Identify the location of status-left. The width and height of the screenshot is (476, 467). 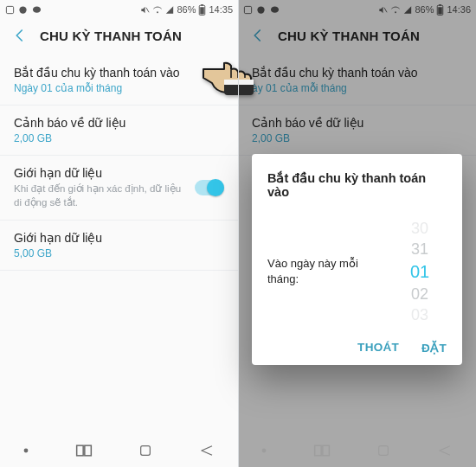
(24, 10).